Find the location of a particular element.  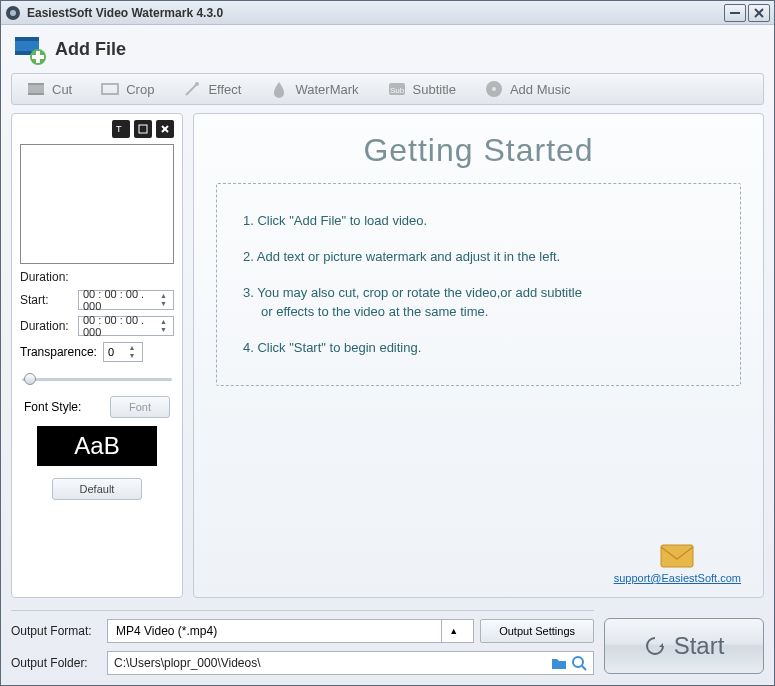

film-icon is located at coordinates (36, 89).